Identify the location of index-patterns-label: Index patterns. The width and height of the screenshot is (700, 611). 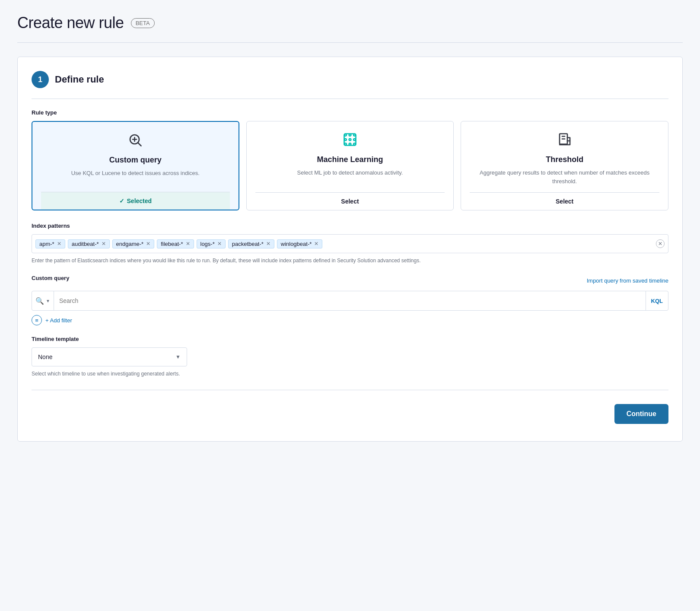
(350, 226).